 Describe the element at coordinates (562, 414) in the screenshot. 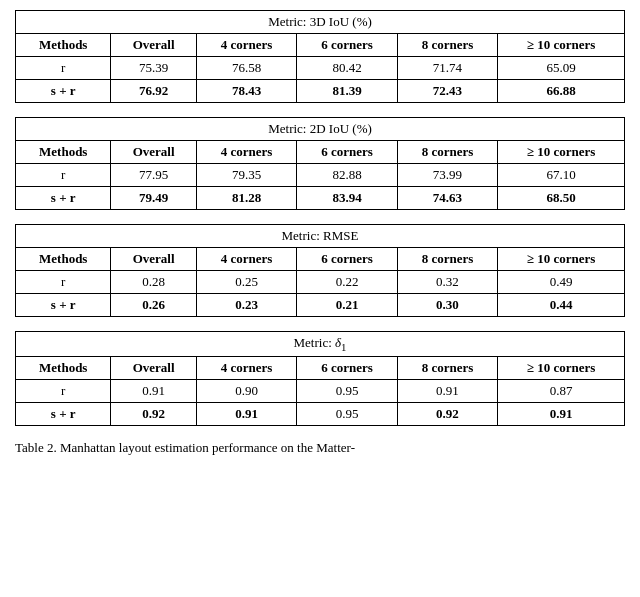

I see `value-cell-4-1-4: 0.91` at that location.